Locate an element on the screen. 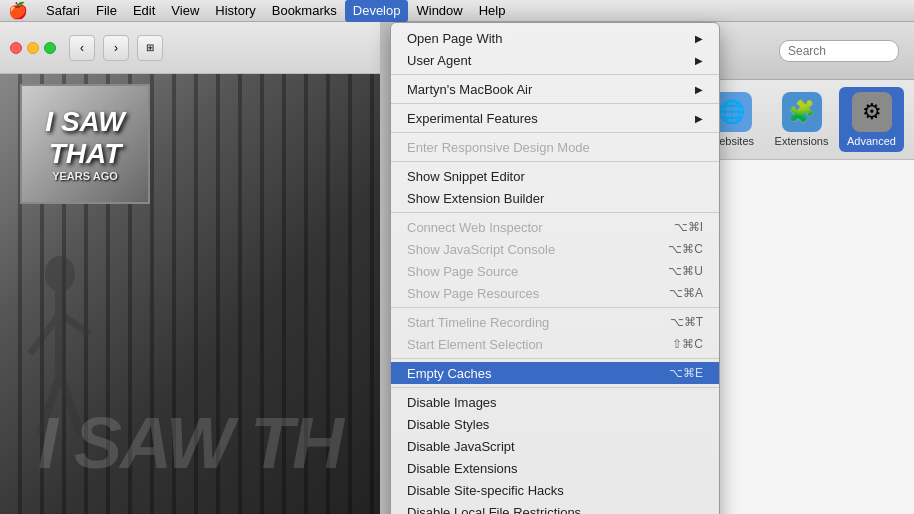 Image resolution: width=914 pixels, height=514 pixels. menu-responsive-design-mode: Enter Responsive Design Mode is located at coordinates (555, 147).